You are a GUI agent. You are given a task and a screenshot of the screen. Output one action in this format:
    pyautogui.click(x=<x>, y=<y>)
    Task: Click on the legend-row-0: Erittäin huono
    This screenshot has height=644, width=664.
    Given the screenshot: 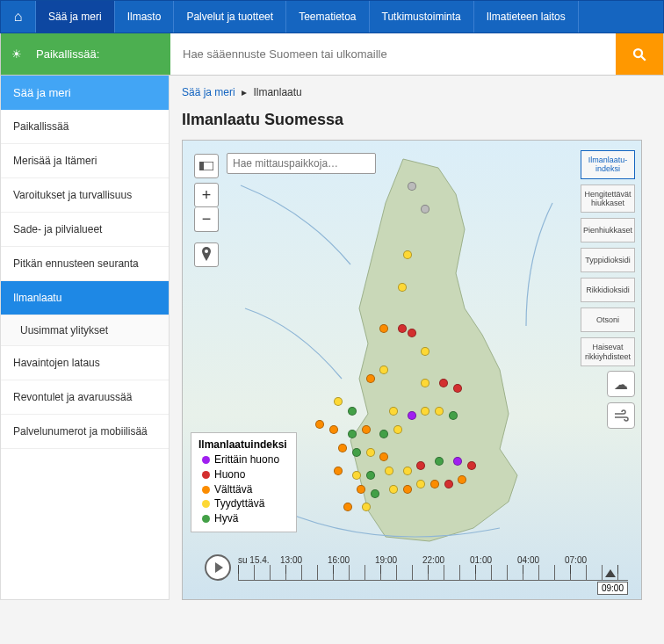 What is the action you would take?
    pyautogui.click(x=244, y=460)
    